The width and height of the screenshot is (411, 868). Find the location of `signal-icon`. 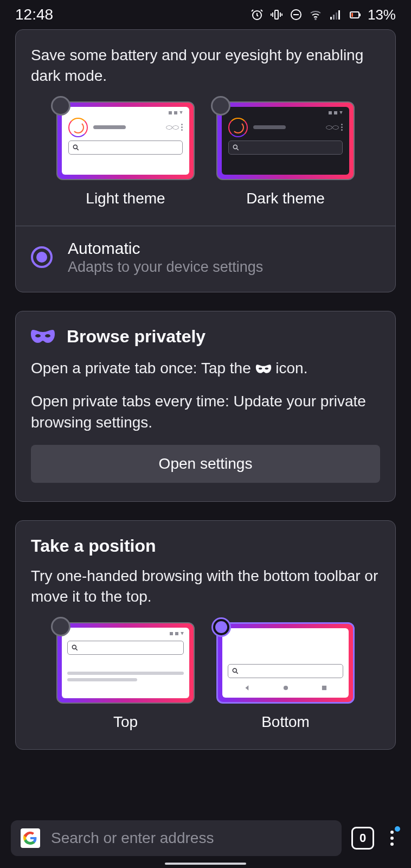

signal-icon is located at coordinates (335, 15).